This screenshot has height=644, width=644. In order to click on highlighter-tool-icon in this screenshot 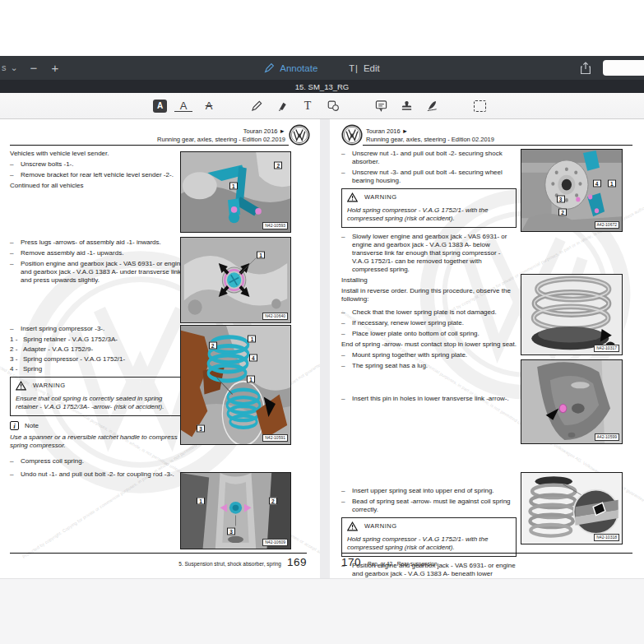, I will do `click(282, 106)`.